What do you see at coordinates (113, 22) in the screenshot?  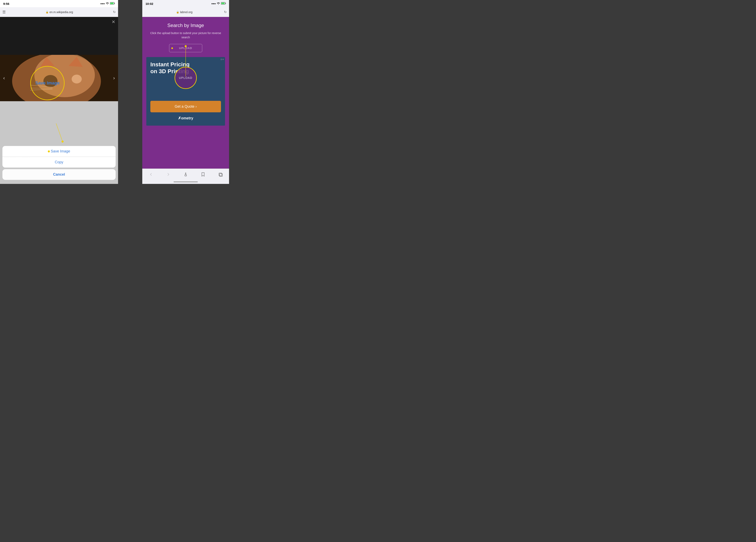 I see `close-button: ✕` at bounding box center [113, 22].